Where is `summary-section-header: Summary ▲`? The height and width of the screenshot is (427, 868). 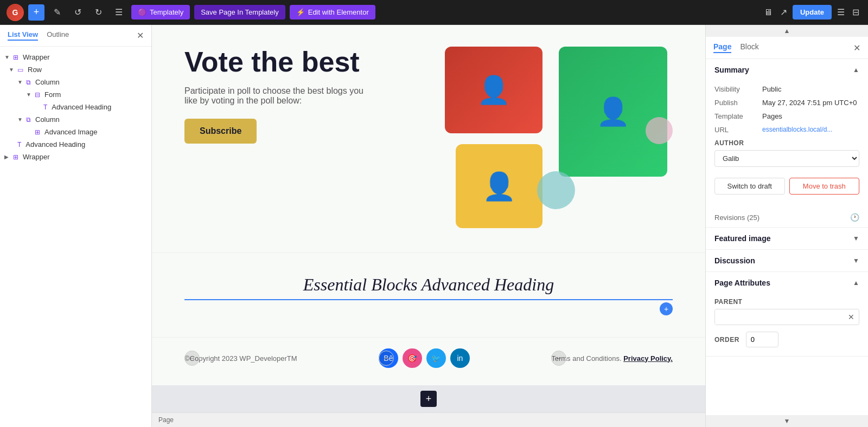
summary-section-header: Summary ▲ is located at coordinates (787, 70).